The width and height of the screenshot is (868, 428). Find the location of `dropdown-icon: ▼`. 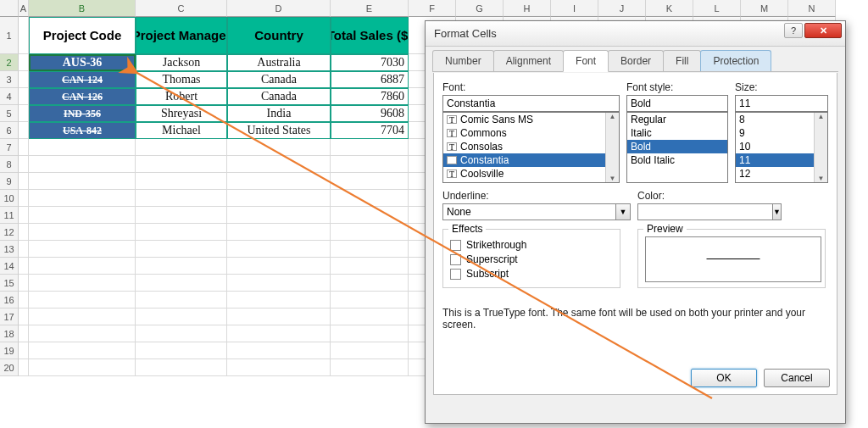

dropdown-icon: ▼ is located at coordinates (623, 212).